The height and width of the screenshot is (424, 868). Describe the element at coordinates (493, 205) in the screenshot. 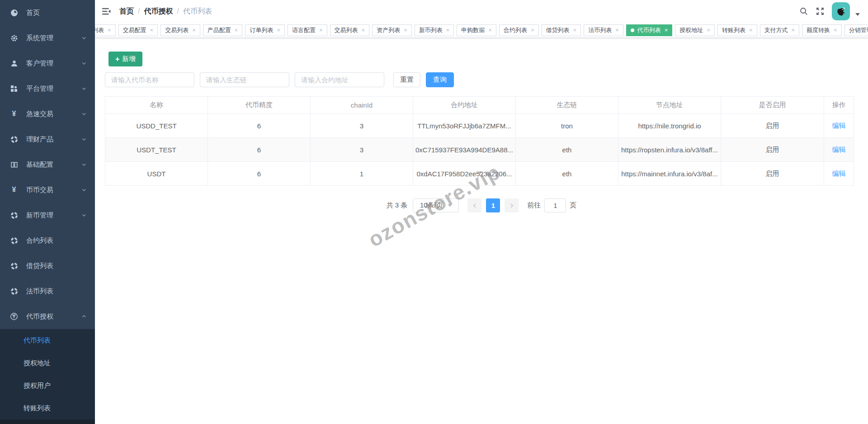

I see `page-1-button: 1` at that location.